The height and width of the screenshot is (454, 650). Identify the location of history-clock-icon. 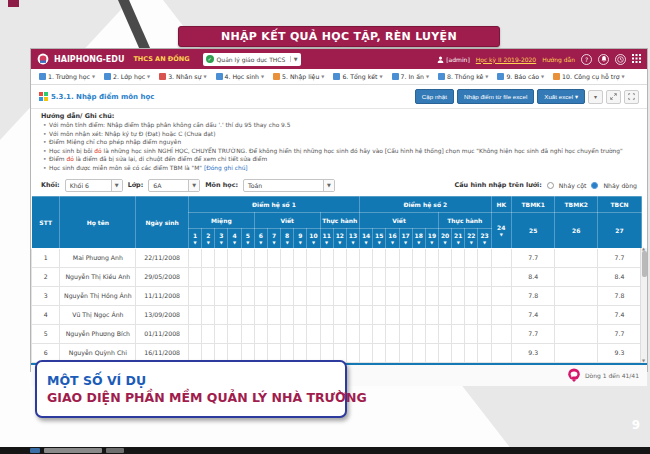
(620, 60).